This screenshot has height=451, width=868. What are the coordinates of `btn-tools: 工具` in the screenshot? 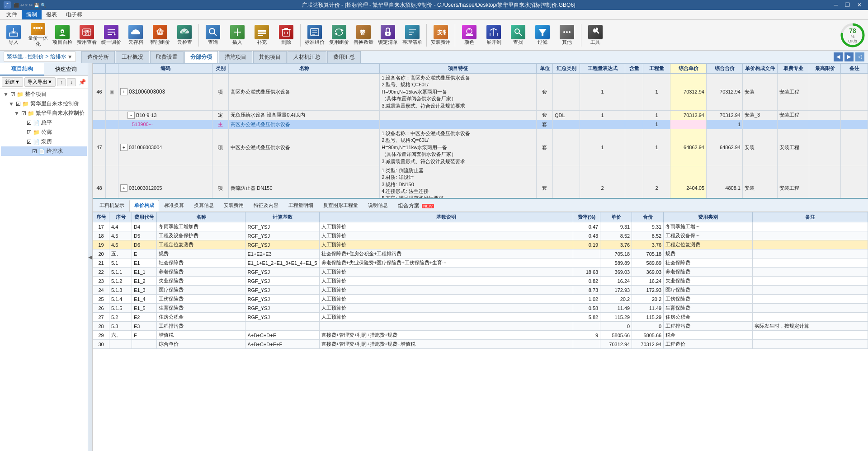 It's located at (595, 35).